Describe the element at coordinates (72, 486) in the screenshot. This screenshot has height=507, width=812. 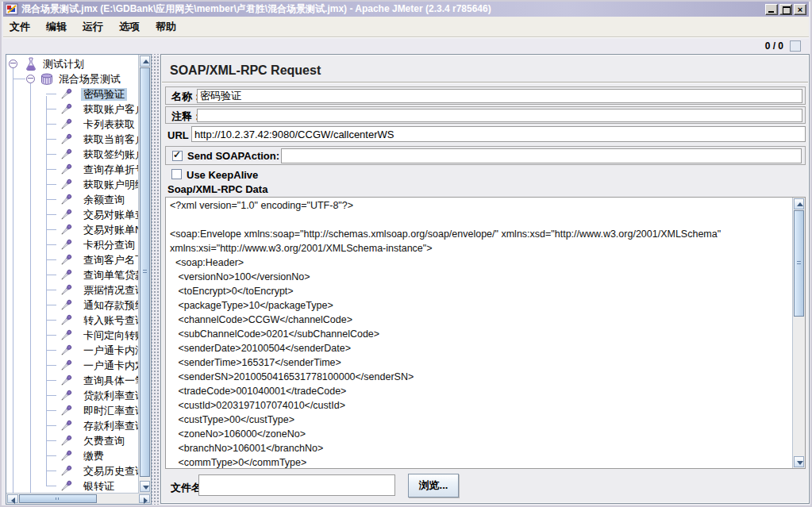
I see `tree-item-sampler: 银转证` at that location.